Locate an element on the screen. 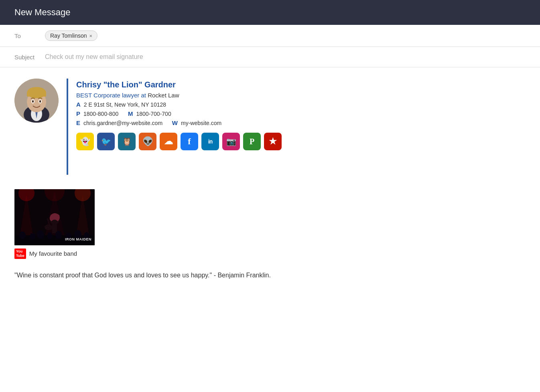 The image size is (540, 392). video-background: IRON MAIDEN is located at coordinates (55, 217).